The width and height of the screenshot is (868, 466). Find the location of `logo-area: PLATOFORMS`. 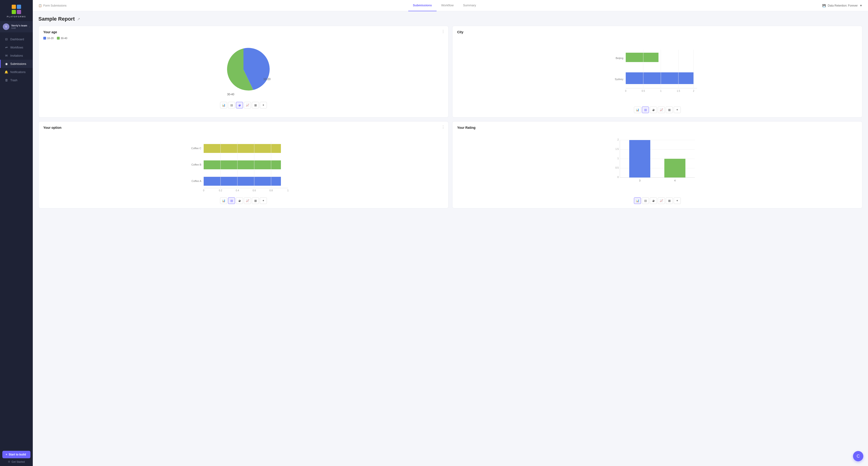

logo-area: PLATOFORMS is located at coordinates (16, 11).